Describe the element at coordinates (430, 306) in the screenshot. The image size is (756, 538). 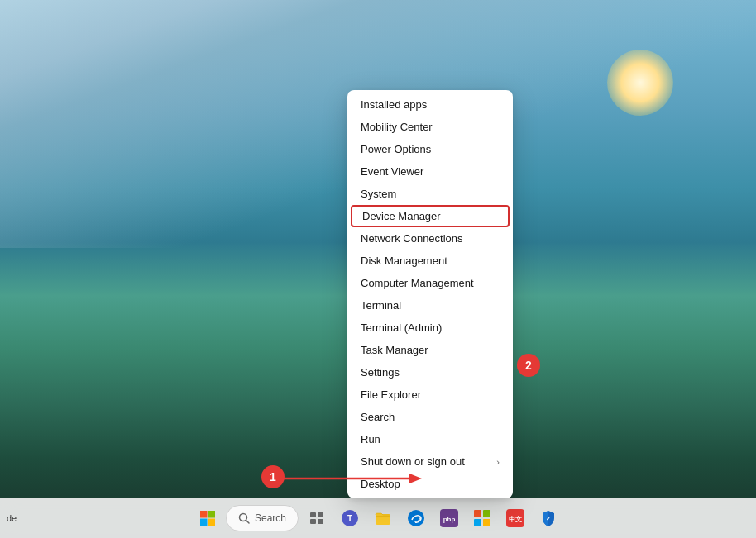
I see `menu-item-terminal: Terminal` at that location.